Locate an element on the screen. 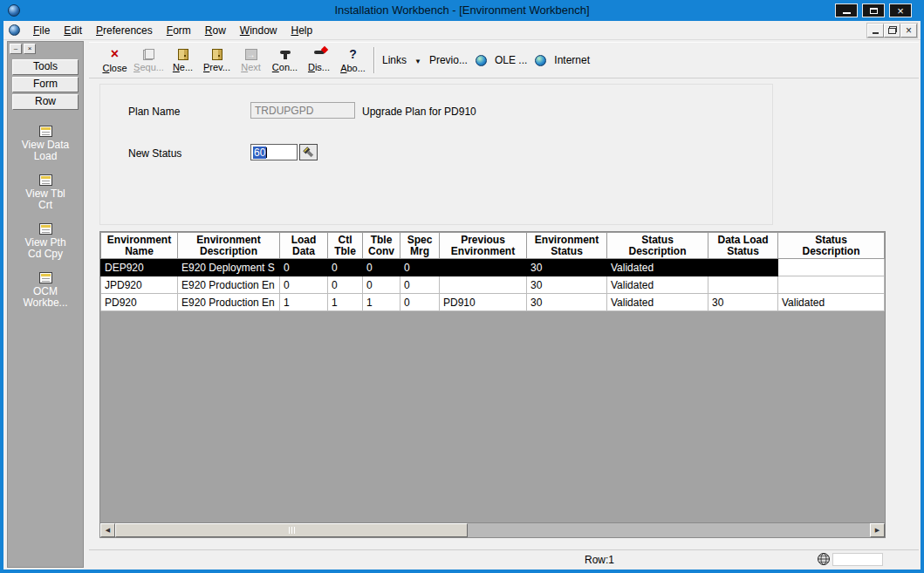 The width and height of the screenshot is (924, 573). grid-cell: PD910 is located at coordinates (483, 303).